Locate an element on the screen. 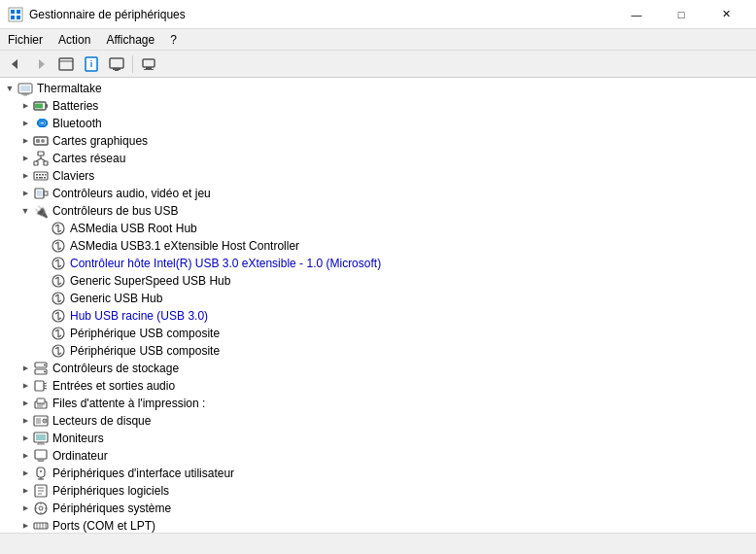 This screenshot has height=554, width=756. tree-item-usb-composite-1: Périphérique USB composite is located at coordinates (378, 333).